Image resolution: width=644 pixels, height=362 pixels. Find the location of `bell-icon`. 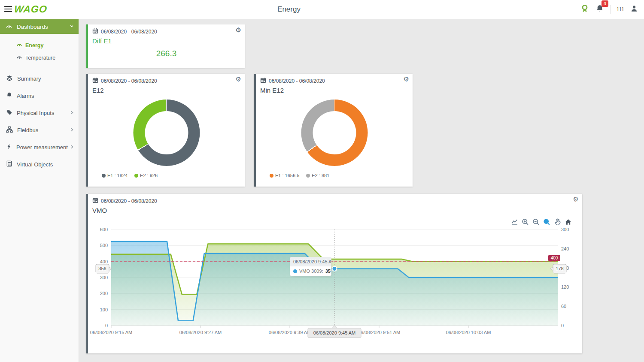

bell-icon is located at coordinates (9, 96).